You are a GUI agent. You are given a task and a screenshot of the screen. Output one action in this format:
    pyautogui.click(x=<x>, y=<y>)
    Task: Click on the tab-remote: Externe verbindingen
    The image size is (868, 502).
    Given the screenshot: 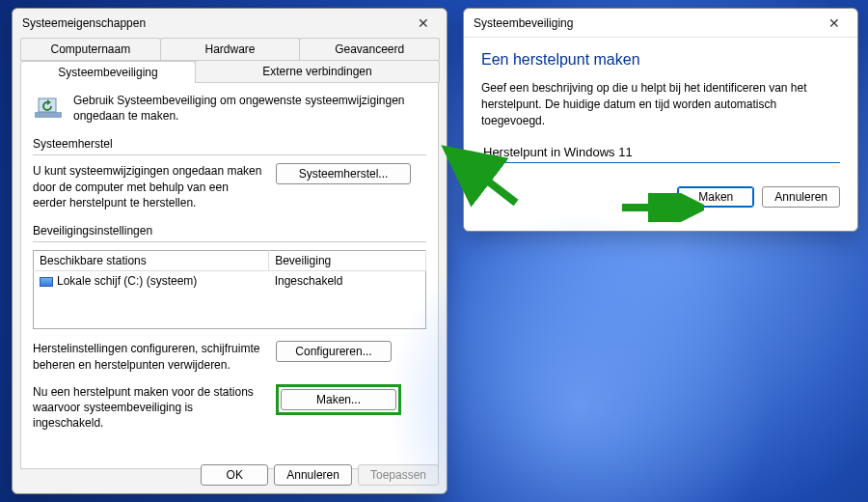 What is the action you would take?
    pyautogui.click(x=317, y=71)
    